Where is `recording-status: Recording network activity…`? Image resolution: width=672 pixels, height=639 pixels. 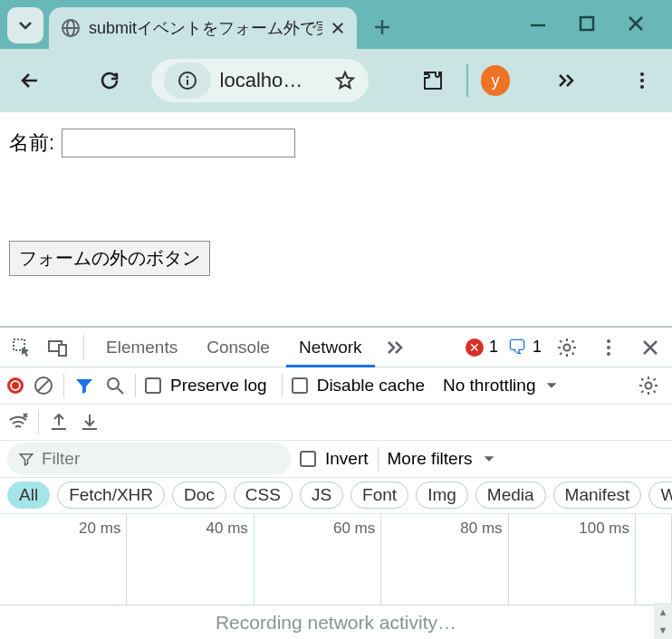
recording-status: Recording network activity… is located at coordinates (336, 623).